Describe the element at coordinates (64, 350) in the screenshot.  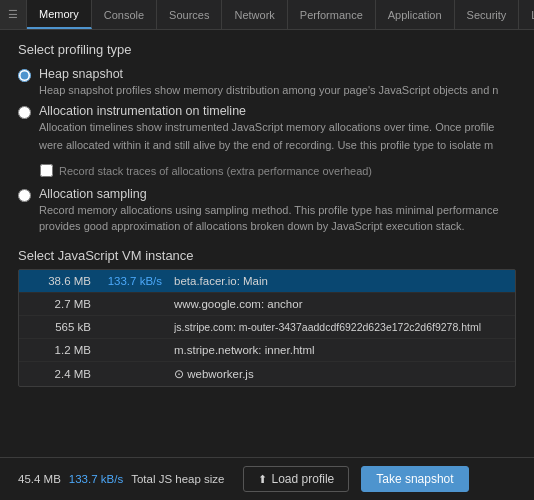
I see `vm-size: 1.2 MB` at that location.